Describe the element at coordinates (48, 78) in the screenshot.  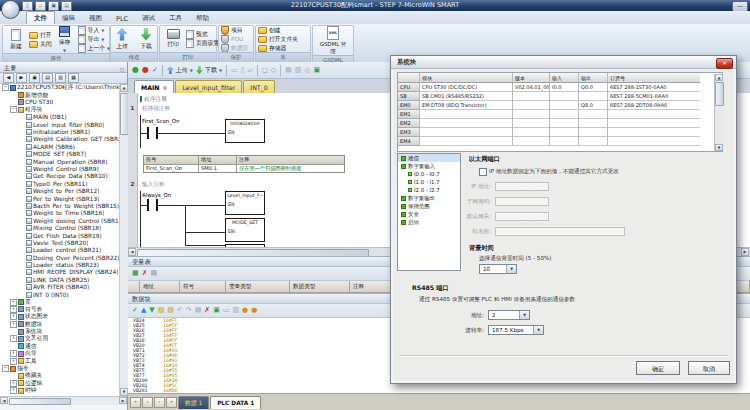
I see `page-icon: ▤` at that location.